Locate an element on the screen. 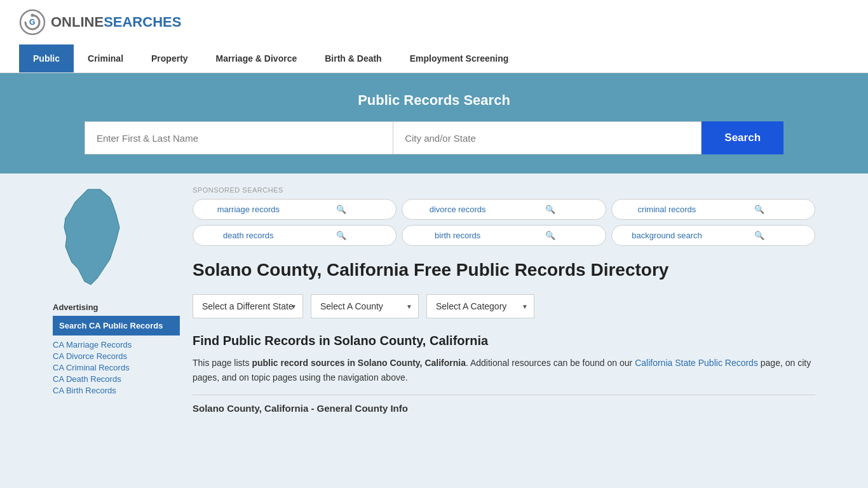  nav-item-marriage-divorce: Marriage & Divorce is located at coordinates (257, 58).